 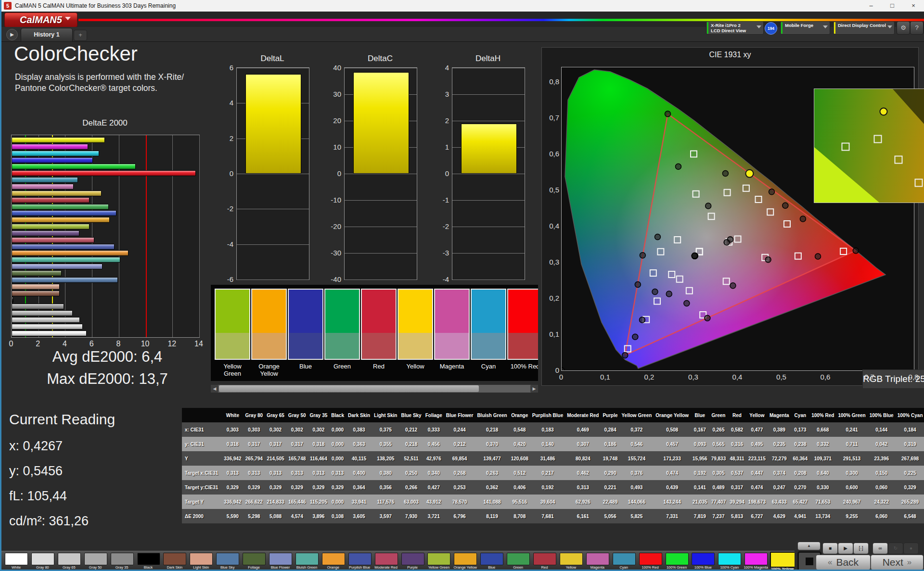 What do you see at coordinates (809, 546) in the screenshot?
I see `expand-panel-button: ▲` at bounding box center [809, 546].